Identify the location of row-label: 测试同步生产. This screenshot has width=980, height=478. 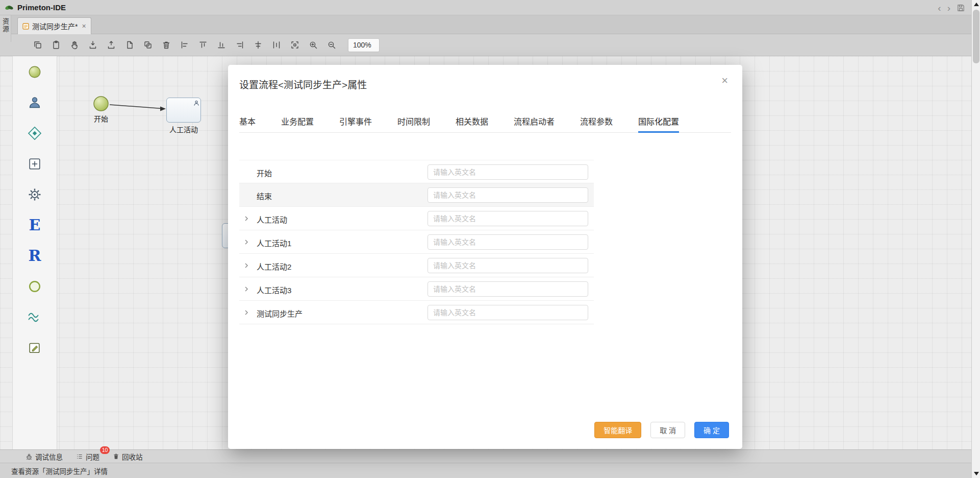
(280, 314).